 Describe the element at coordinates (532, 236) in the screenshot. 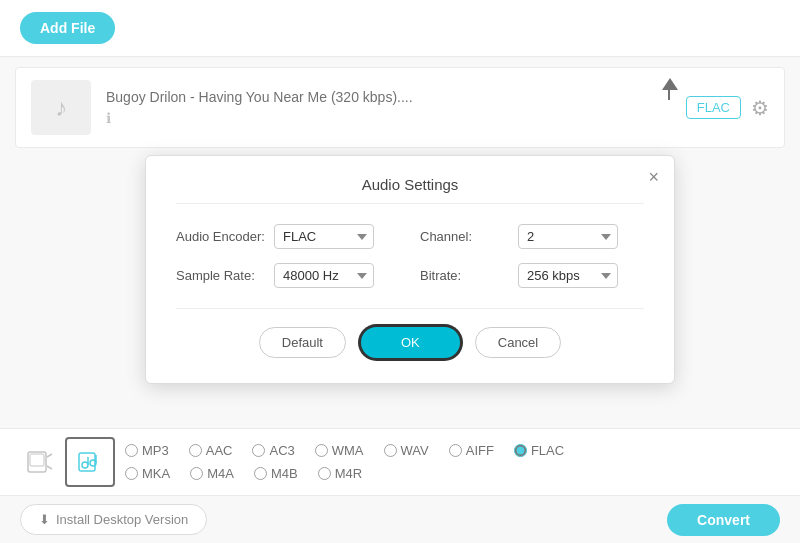

I see `channel-row: Channel: 2 1` at that location.